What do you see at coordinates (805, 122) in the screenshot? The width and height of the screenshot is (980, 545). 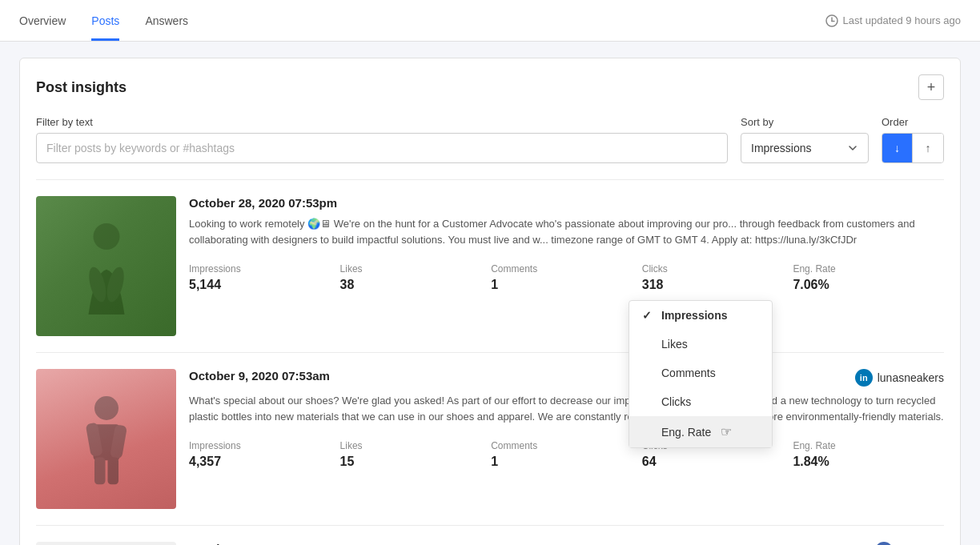 I see `sort-label: Sort by` at bounding box center [805, 122].